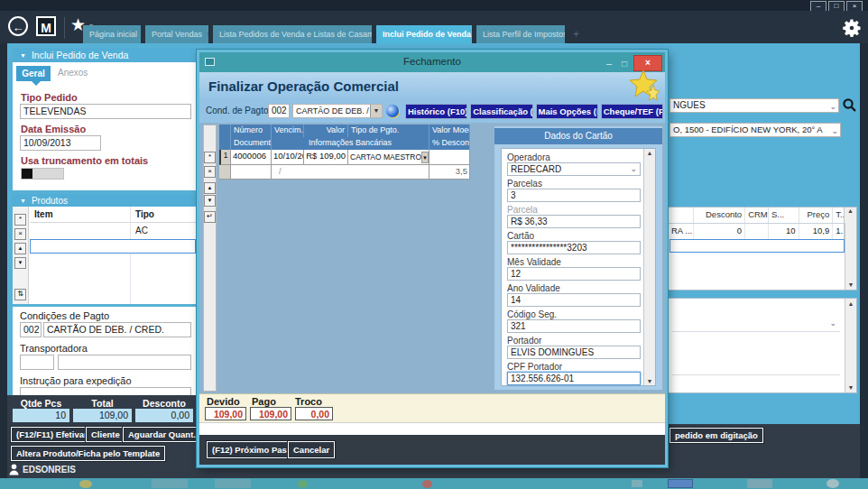 The width and height of the screenshot is (868, 489). I want to click on cell-tipo-pgto: CARTAO MAESTRO ▼, so click(389, 157).